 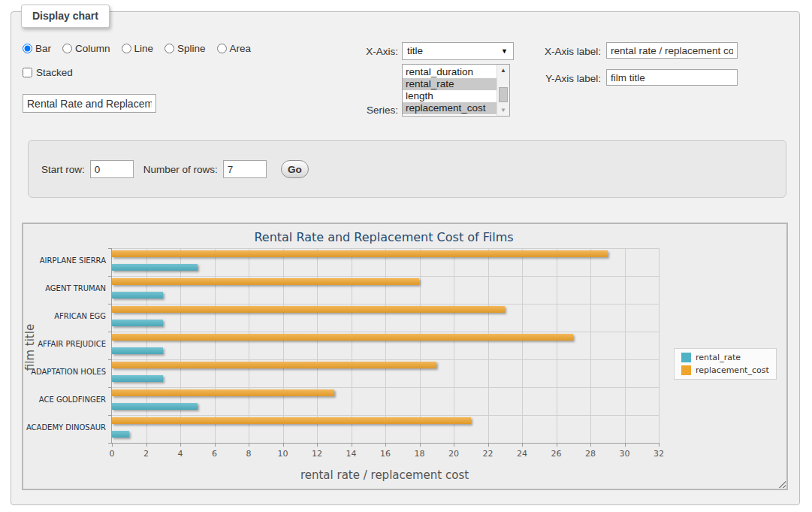 I want to click on x-axis-tick-label: 16, so click(x=385, y=454).